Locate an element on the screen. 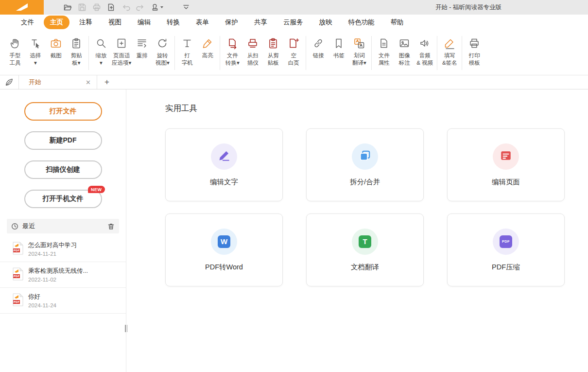 The width and height of the screenshot is (588, 372). ribbon-tool-translate: 划词 翻译▾ is located at coordinates (359, 52).